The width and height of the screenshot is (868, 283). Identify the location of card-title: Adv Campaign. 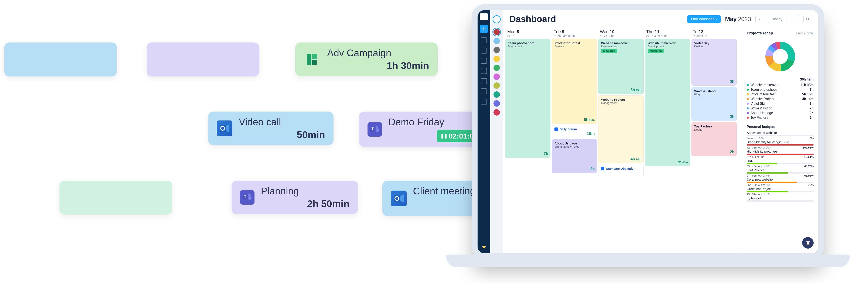
(378, 53).